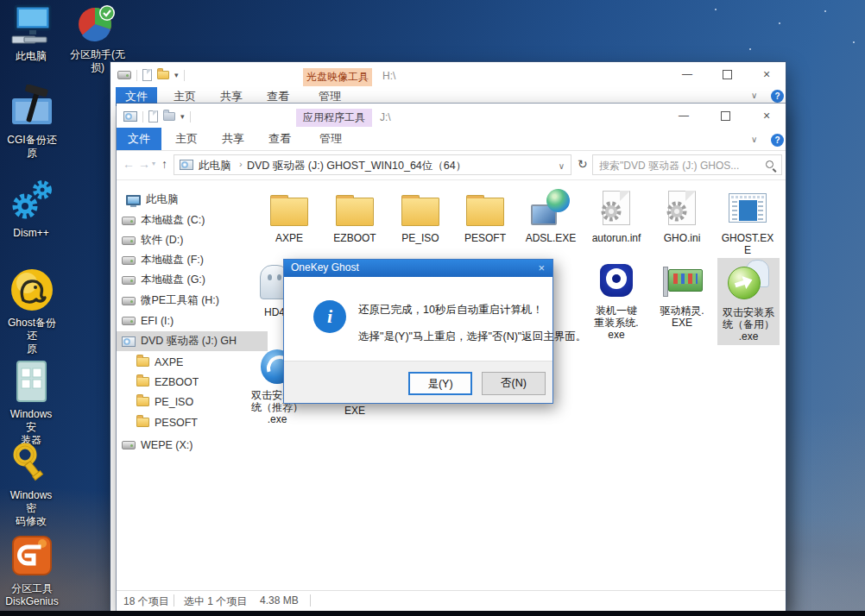  What do you see at coordinates (541, 267) in the screenshot?
I see `close-icon: ×` at bounding box center [541, 267].